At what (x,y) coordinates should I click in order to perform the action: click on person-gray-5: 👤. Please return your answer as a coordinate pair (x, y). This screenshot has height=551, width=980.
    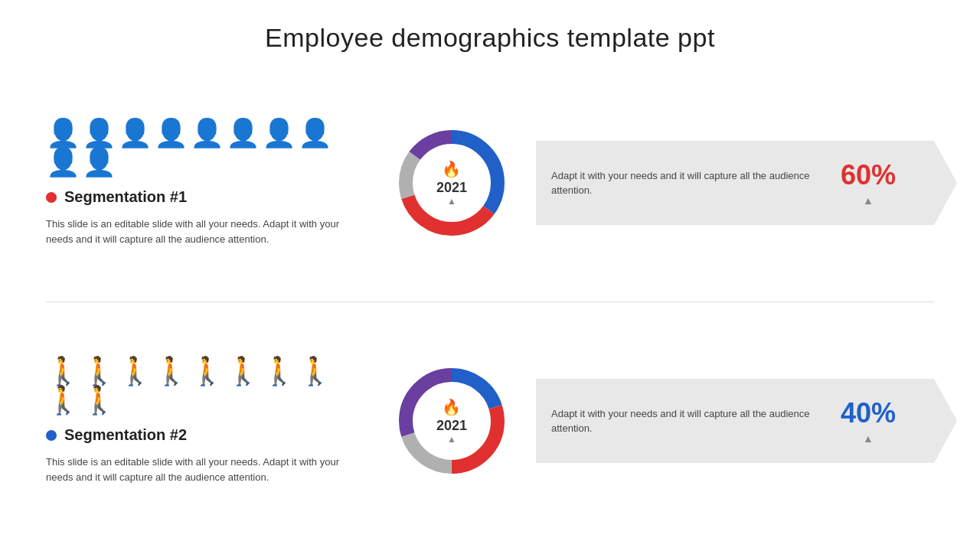
    Looking at the image, I should click on (315, 133).